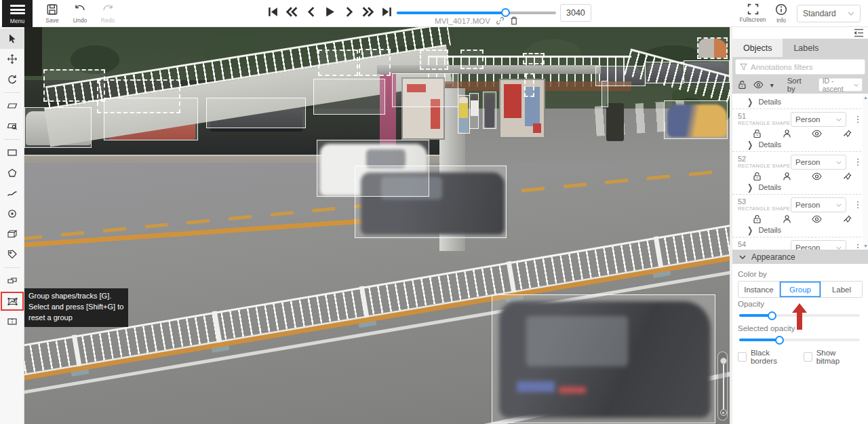 The width and height of the screenshot is (868, 424). I want to click on tab-labels: Labels, so click(806, 47).